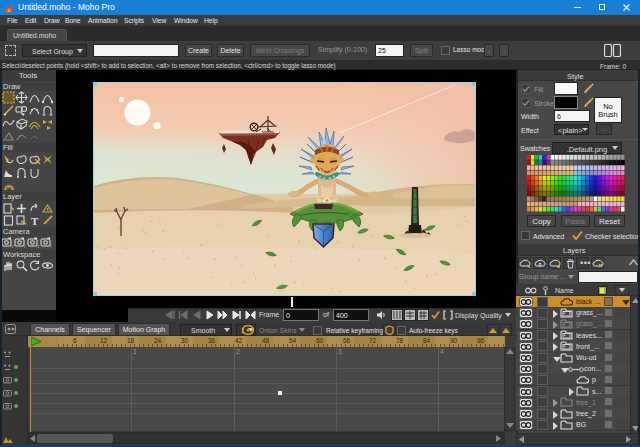  Describe the element at coordinates (12, 86) in the screenshot. I see `svg-text: Draw` at that location.